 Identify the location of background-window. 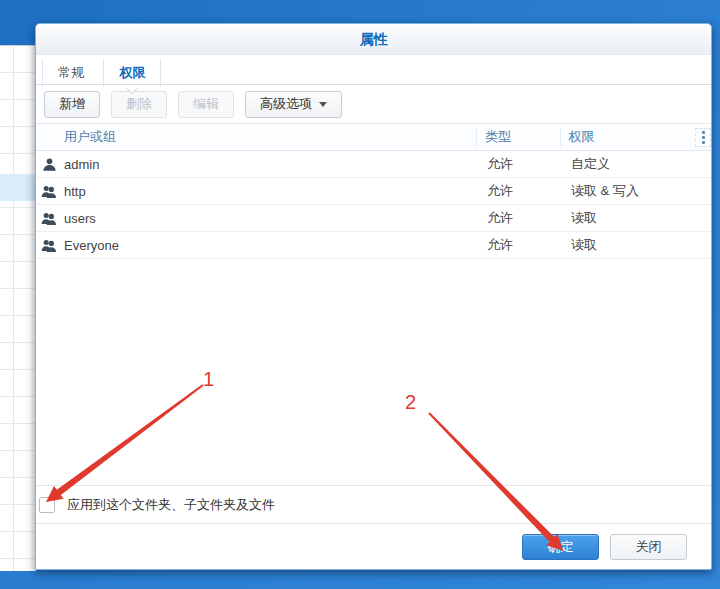
(18, 308).